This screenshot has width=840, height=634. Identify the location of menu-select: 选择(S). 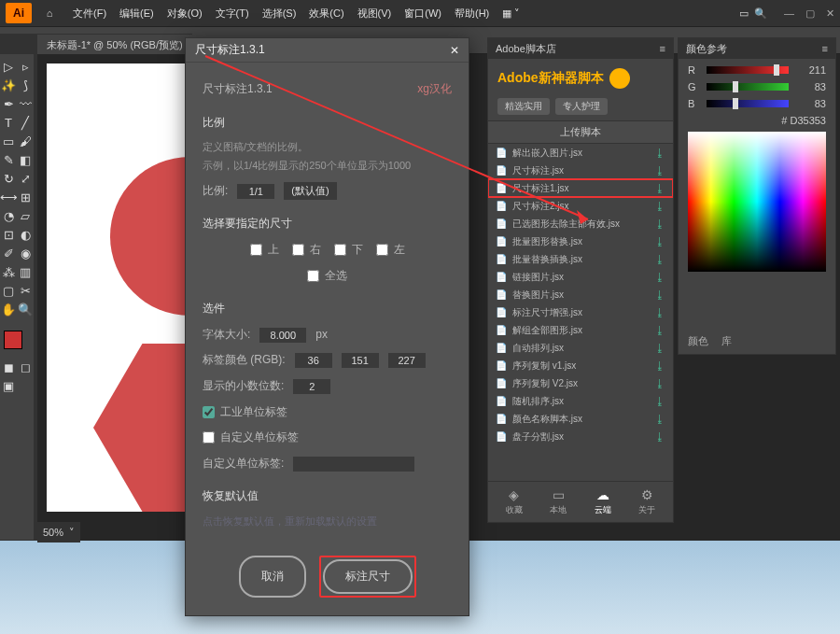
(280, 13).